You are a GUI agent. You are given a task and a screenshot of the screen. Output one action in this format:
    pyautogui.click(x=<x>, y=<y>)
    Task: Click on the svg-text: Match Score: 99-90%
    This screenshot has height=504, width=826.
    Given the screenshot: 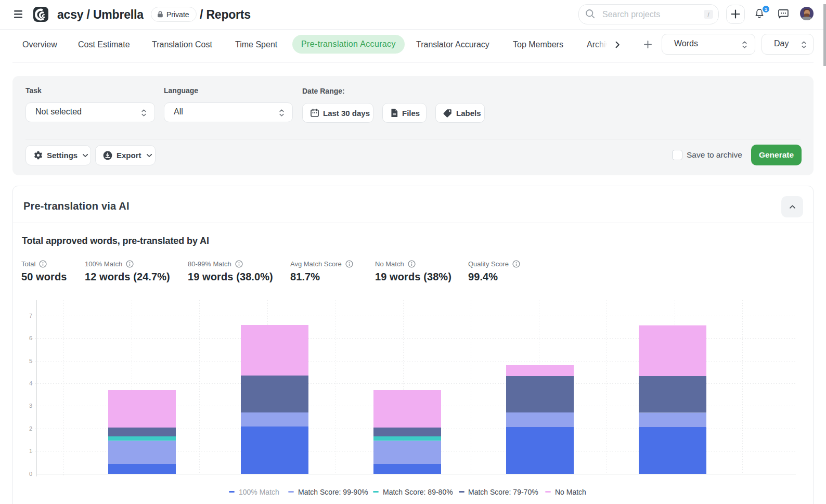 What is the action you would take?
    pyautogui.click(x=333, y=492)
    